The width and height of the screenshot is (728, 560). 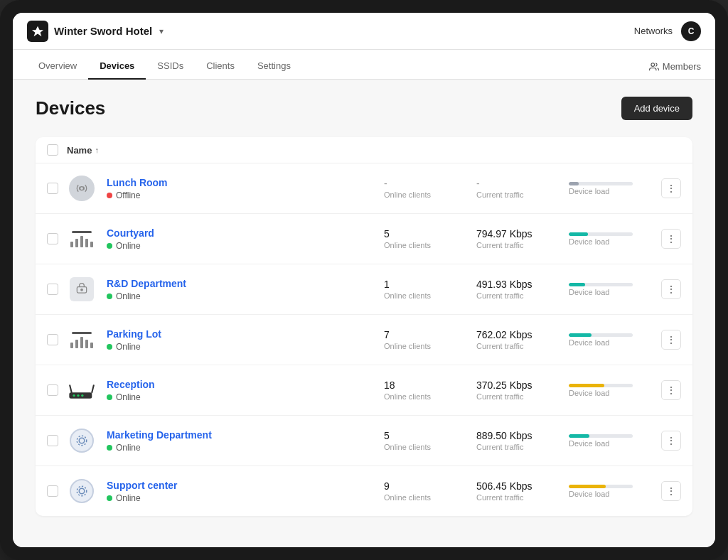 What do you see at coordinates (430, 385) in the screenshot?
I see `clients-value: 18` at bounding box center [430, 385].